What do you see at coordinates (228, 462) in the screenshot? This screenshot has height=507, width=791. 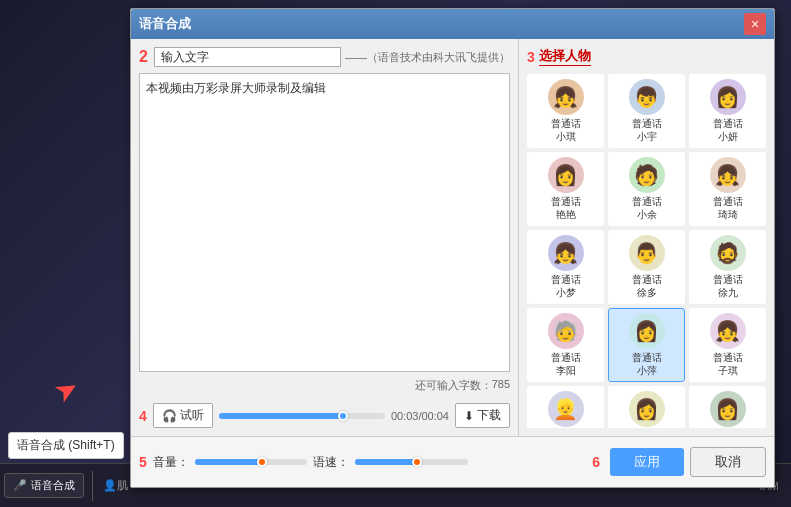 I see `volume-fill` at bounding box center [228, 462].